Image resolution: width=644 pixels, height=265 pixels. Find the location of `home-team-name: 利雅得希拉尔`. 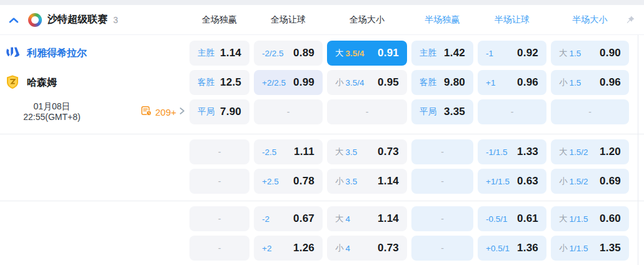

home-team-name: 利雅得希拉尔 is located at coordinates (57, 54).